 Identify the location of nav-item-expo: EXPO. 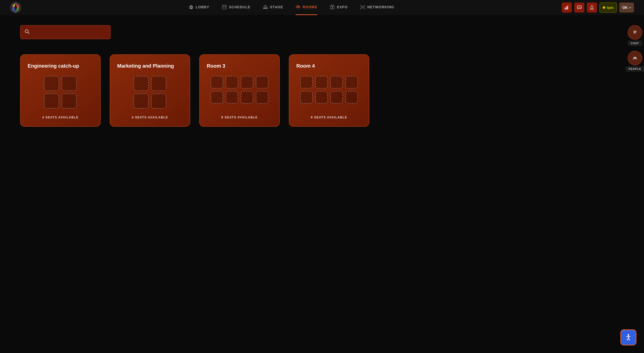
(339, 8).